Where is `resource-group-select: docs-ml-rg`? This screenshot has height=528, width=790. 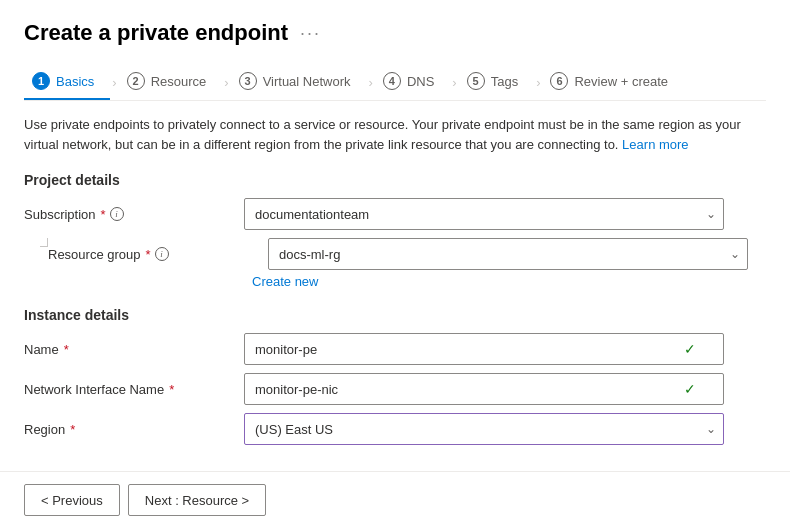
resource-group-select: docs-ml-rg is located at coordinates (508, 254).